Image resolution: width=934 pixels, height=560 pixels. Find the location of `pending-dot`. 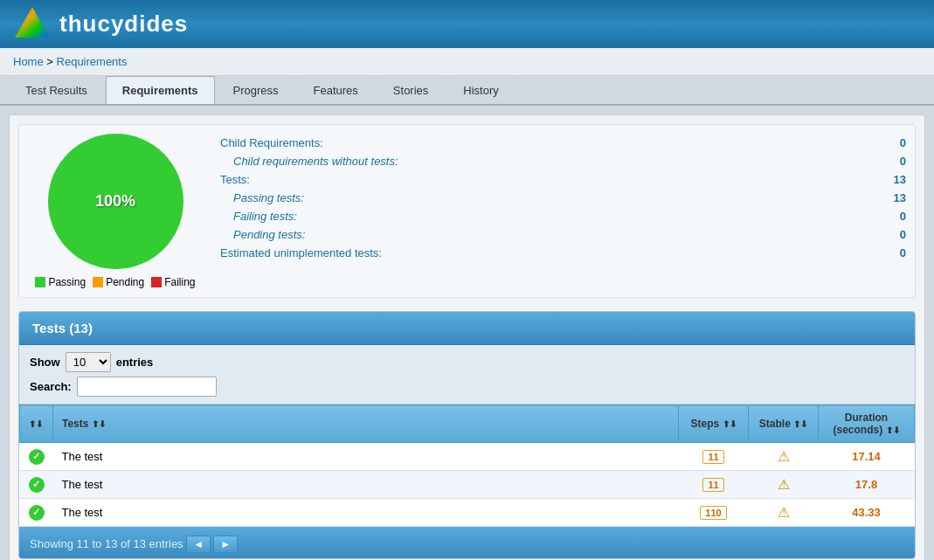

pending-dot is located at coordinates (98, 282).